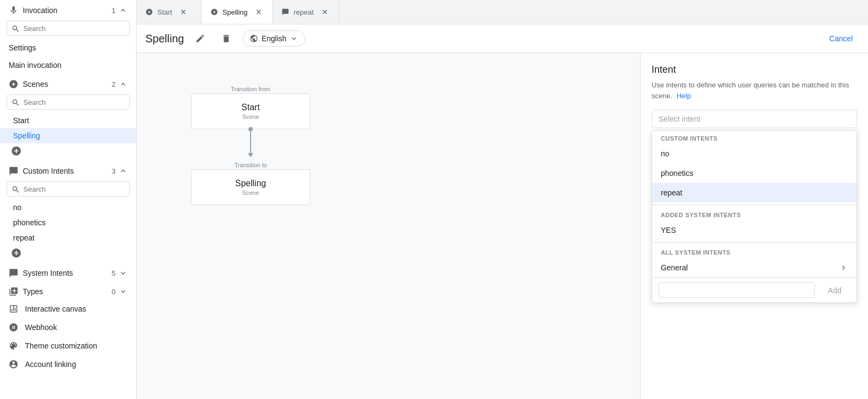 The height and width of the screenshot is (399, 868). What do you see at coordinates (14, 364) in the screenshot?
I see `account-linking-icon` at bounding box center [14, 364].